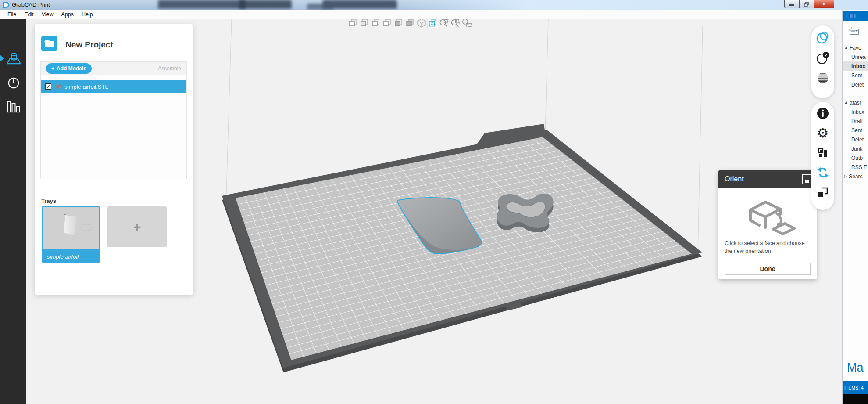 The image size is (868, 404). What do you see at coordinates (769, 215) in the screenshot?
I see `orient-cube-graphic` at bounding box center [769, 215].